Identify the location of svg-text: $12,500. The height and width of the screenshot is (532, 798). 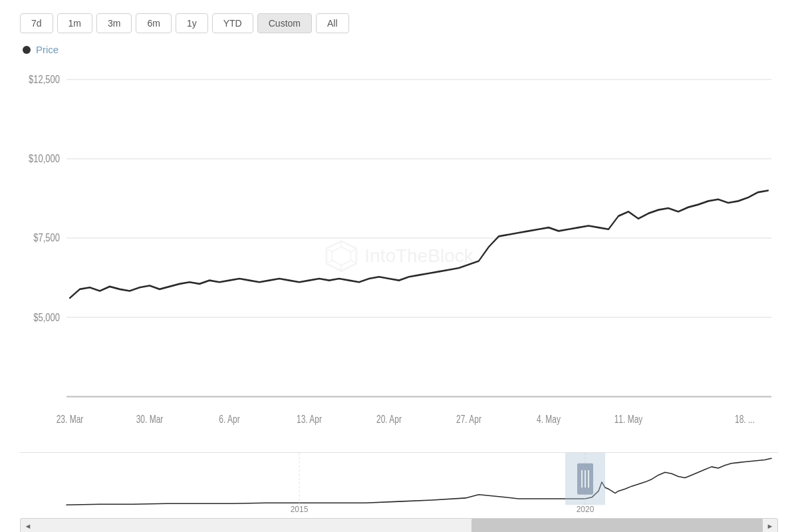
(44, 78).